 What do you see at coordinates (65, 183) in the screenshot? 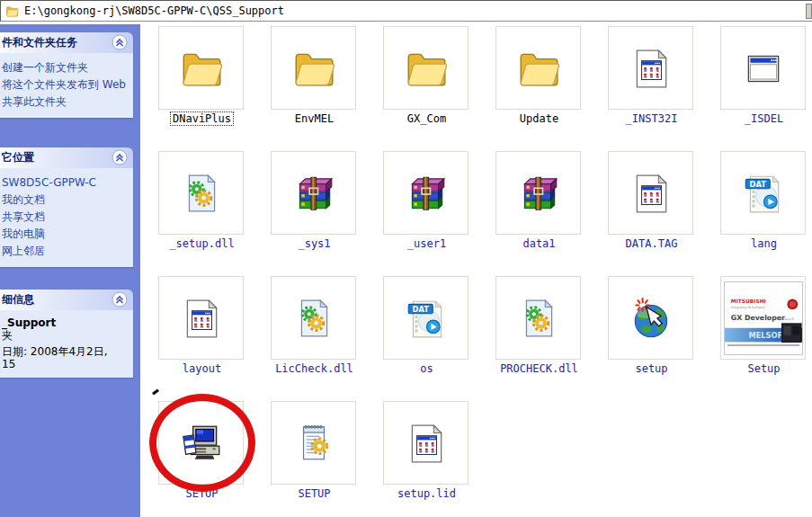
I see `link-parent-folder: SW8D5C-GPPW-C` at bounding box center [65, 183].